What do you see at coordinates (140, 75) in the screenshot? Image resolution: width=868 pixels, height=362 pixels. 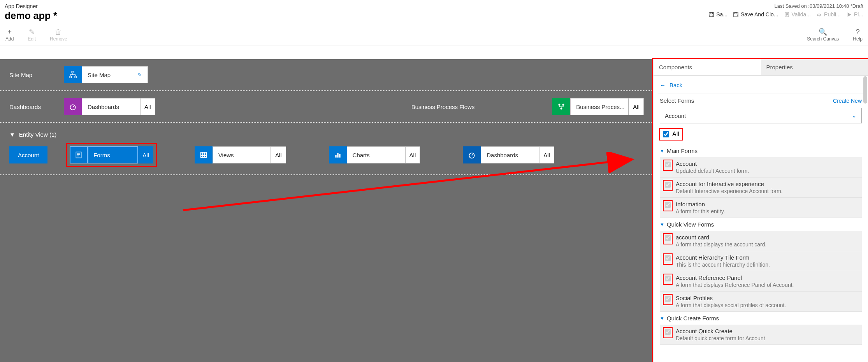 I see `edit-sitemap-icon: ✎` at bounding box center [140, 75].